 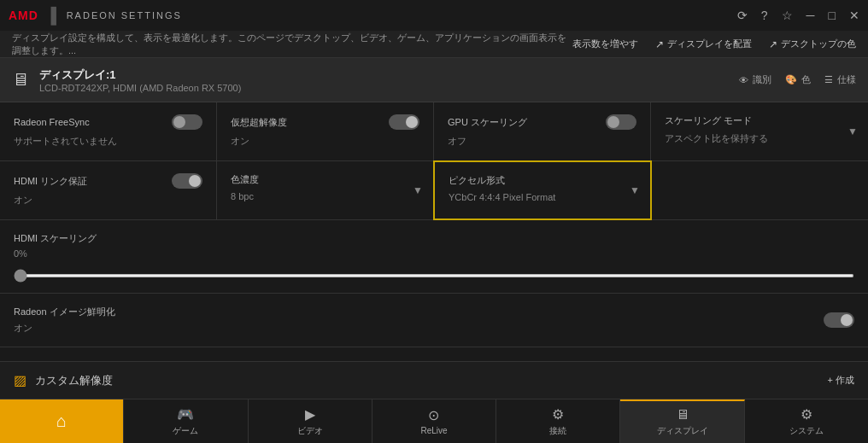 I want to click on color-depth-chevron: ▼, so click(x=418, y=190).